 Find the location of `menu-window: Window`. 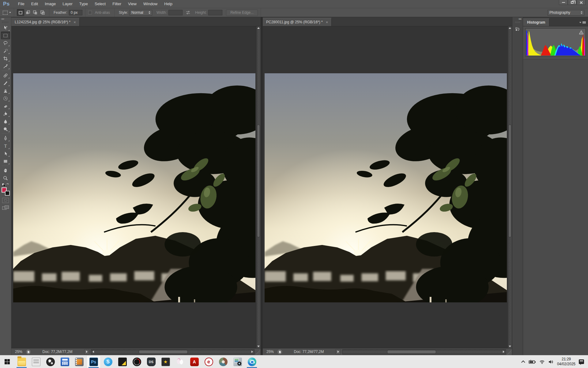

menu-window: Window is located at coordinates (150, 4).